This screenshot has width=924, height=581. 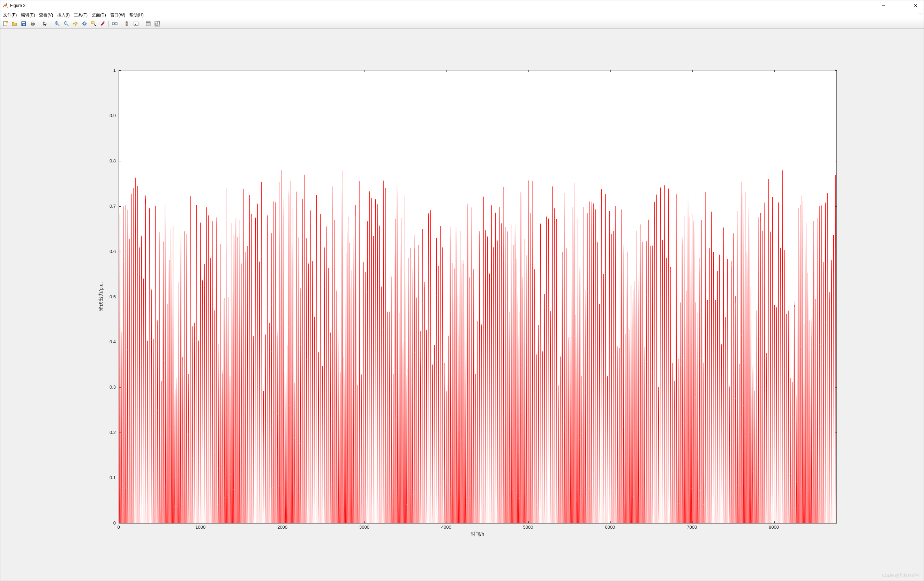 What do you see at coordinates (692, 527) in the screenshot?
I see `x-tick-label: 7000` at bounding box center [692, 527].